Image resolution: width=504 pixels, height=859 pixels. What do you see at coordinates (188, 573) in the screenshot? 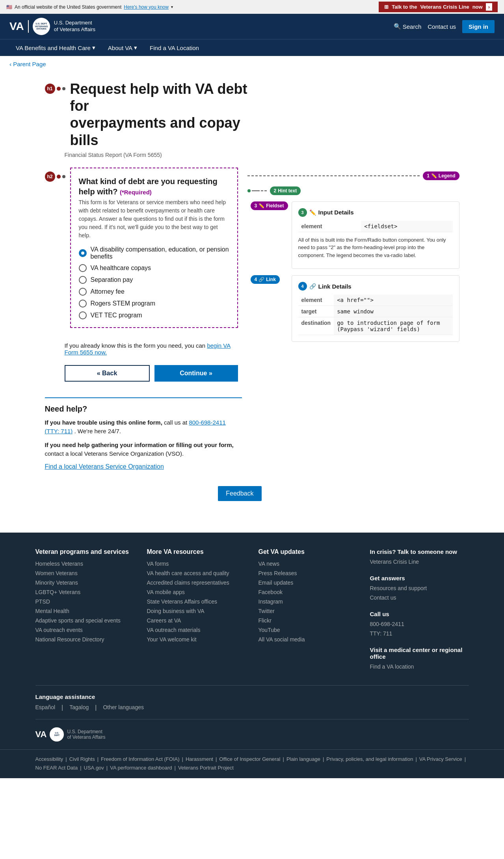
I see `footer-link-health-access: VA health care access and quality` at bounding box center [188, 573].